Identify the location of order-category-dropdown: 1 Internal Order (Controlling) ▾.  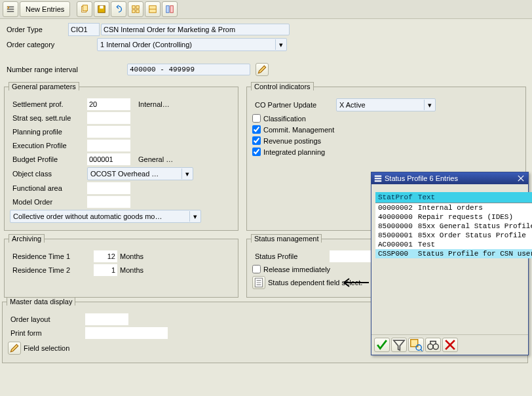
(192, 45).